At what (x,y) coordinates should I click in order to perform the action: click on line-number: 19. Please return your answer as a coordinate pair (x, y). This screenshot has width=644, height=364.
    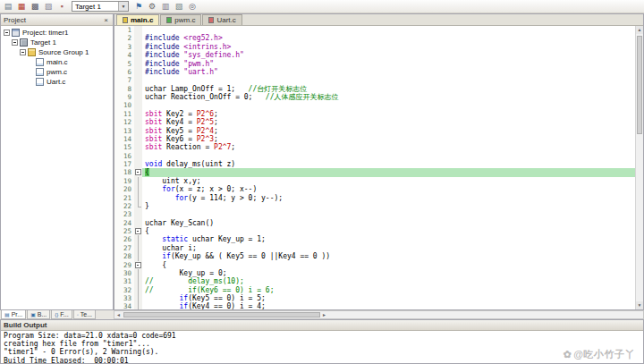
    Looking at the image, I should click on (124, 181).